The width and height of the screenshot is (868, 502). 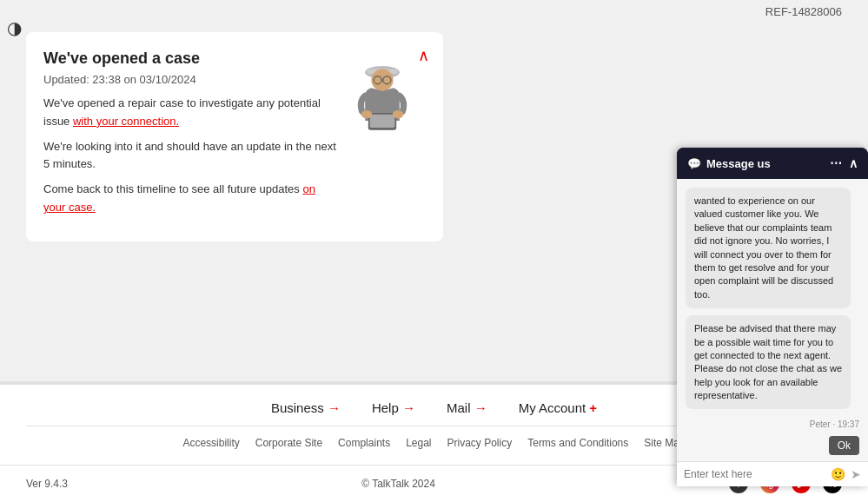 What do you see at coordinates (739, 163) in the screenshot?
I see `chat-header-label: Message us` at bounding box center [739, 163].